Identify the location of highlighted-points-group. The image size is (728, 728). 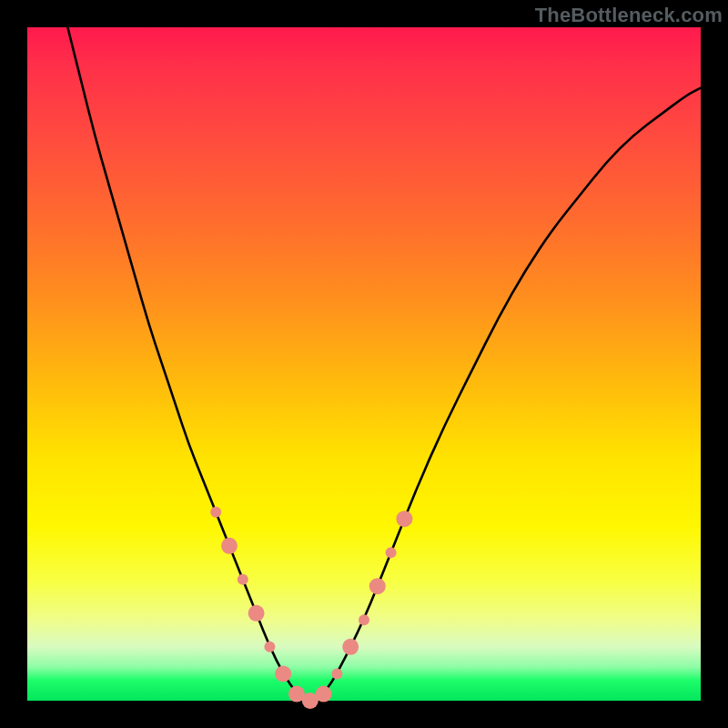
(311, 608).